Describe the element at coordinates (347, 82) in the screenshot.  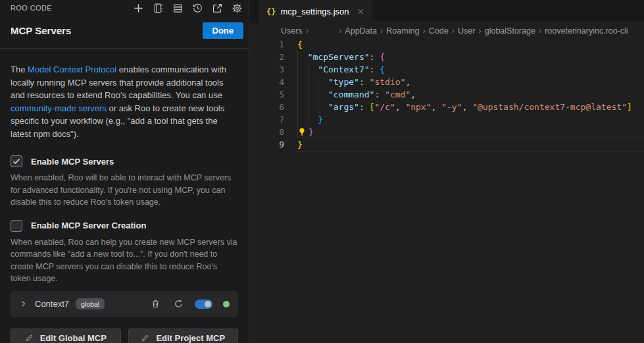
I see `code-line-text: "type": "stdio",` at that location.